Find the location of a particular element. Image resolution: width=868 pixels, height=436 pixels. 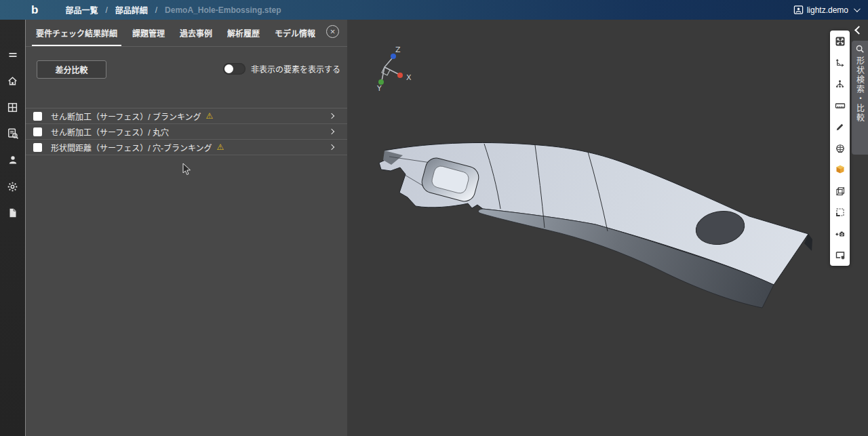

search-icon is located at coordinates (860, 49).